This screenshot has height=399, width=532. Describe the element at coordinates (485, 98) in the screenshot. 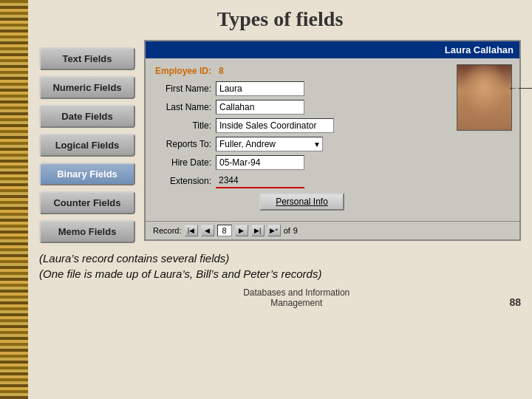

I see `photo-face` at that location.